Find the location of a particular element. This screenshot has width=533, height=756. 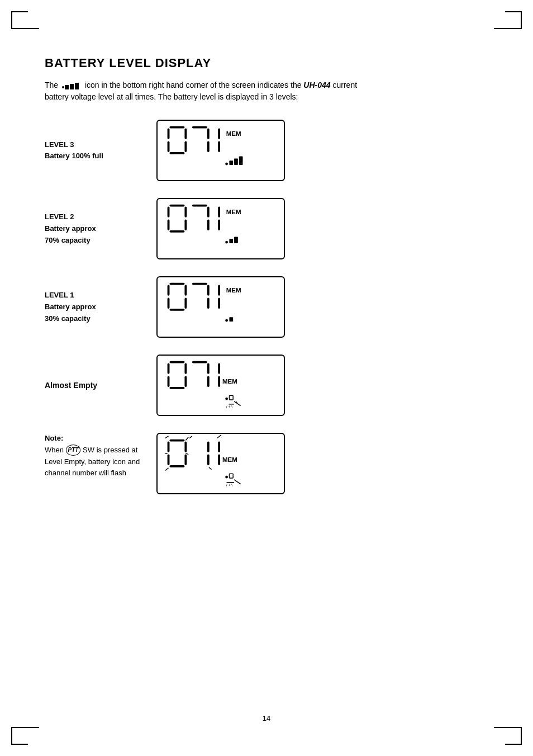

intro-text: The icon in the bottom right hand corner… is located at coordinates (212, 91).